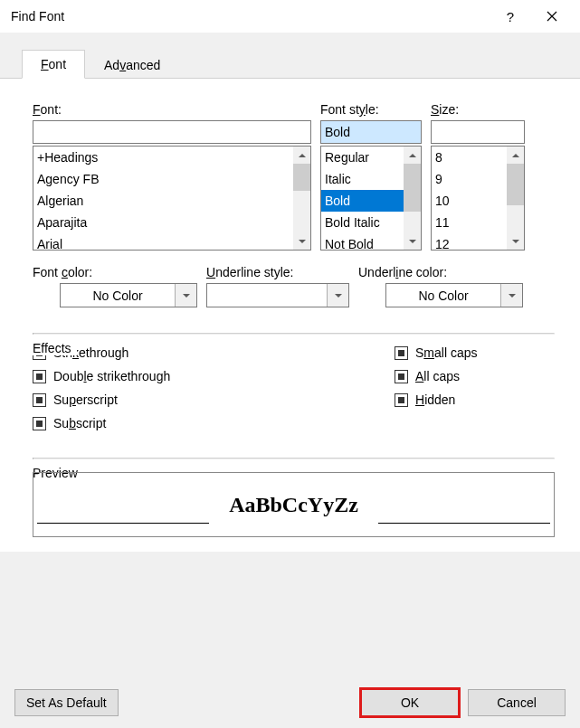  I want to click on size-label: Size:, so click(478, 109).